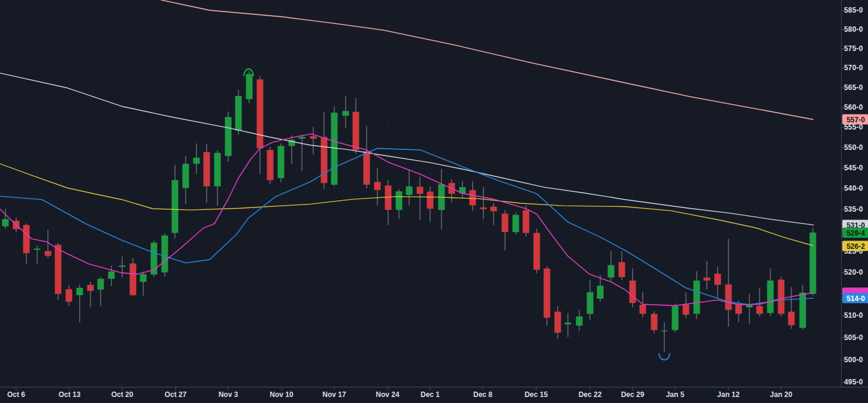 The image size is (868, 403). What do you see at coordinates (856, 168) in the screenshot?
I see `price-axis-label: 545-0` at bounding box center [856, 168].